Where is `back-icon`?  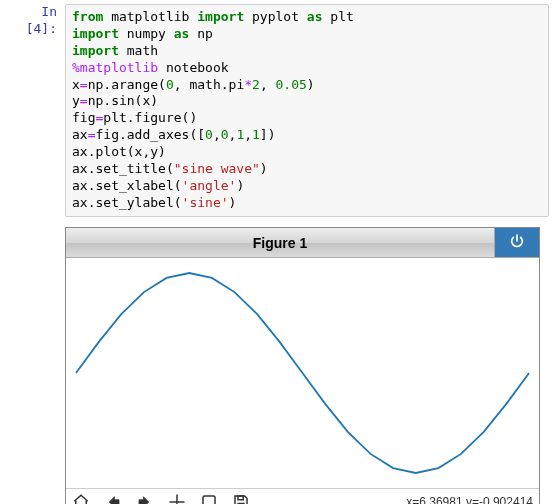 back-icon is located at coordinates (113, 498).